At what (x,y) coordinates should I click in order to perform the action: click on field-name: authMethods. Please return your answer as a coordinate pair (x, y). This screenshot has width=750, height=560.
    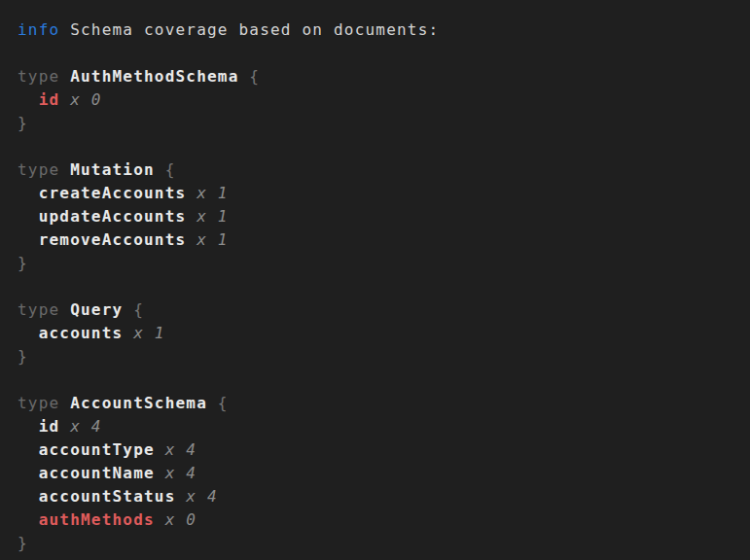
    Looking at the image, I should click on (97, 519).